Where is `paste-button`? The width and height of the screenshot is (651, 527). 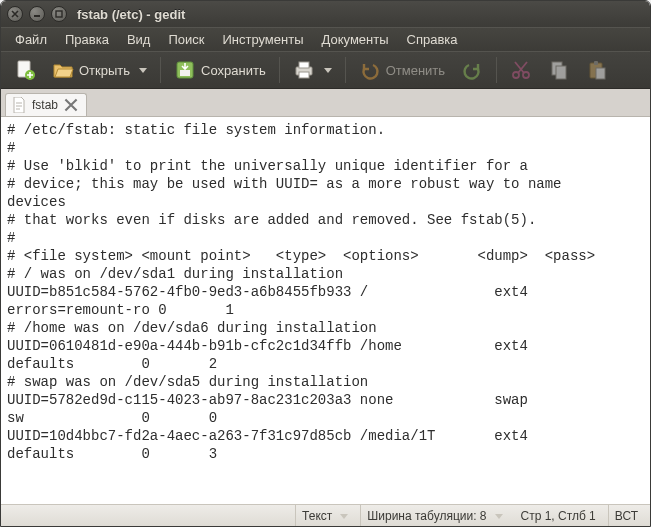
paste-button is located at coordinates (597, 70).